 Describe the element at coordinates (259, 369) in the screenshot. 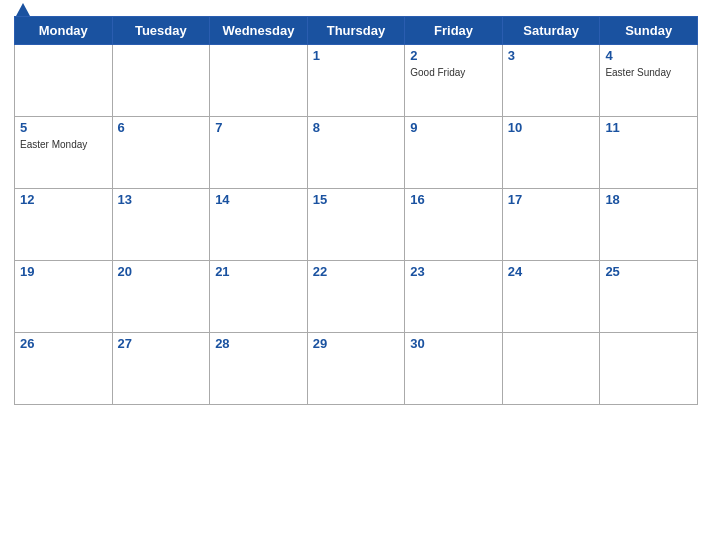

I see `calendar-day-cell: 28` at that location.